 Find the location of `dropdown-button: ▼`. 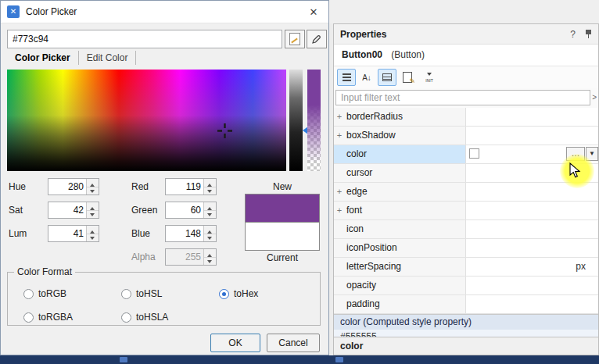

dropdown-button: ▼ is located at coordinates (592, 154).